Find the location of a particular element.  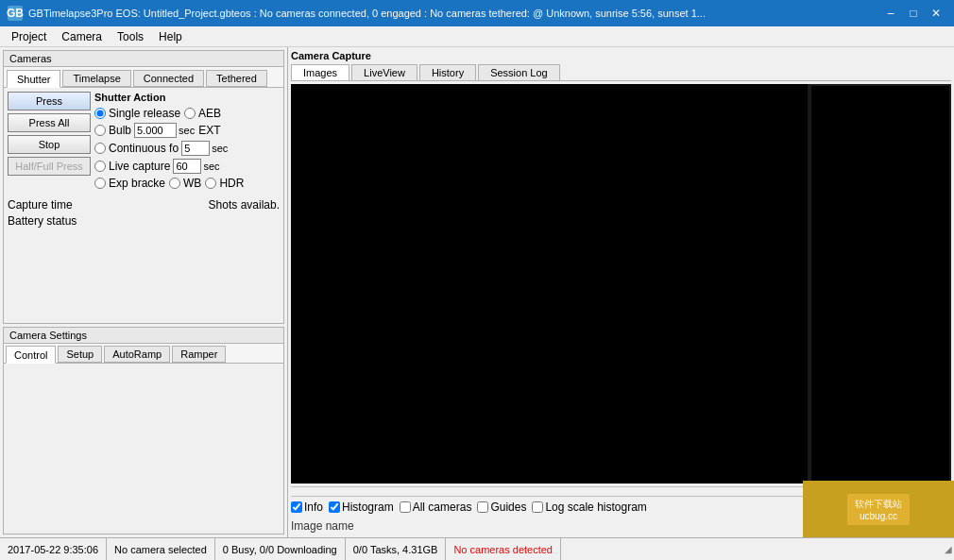

continuous-value-input is located at coordinates (196, 148).